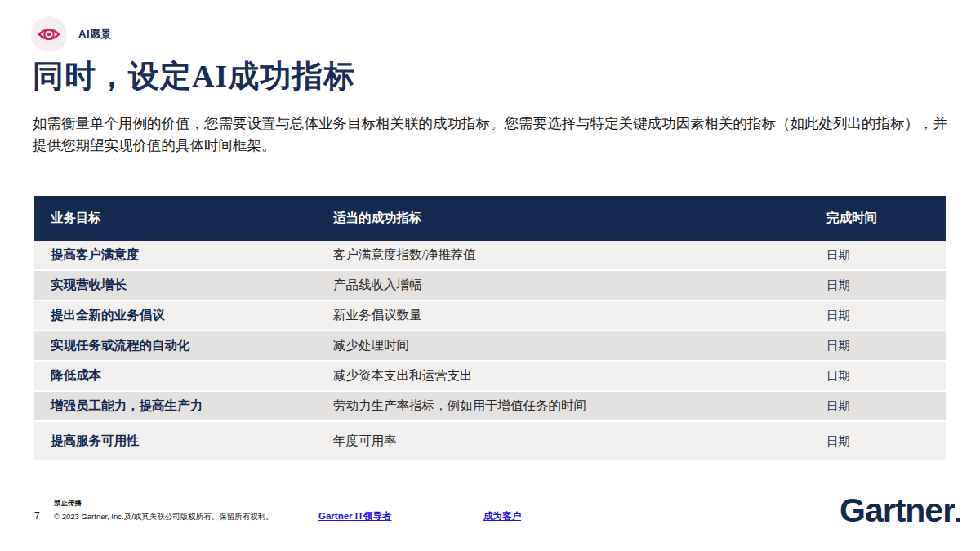 This screenshot has height=551, width=980. What do you see at coordinates (564, 315) in the screenshot?
I see `metric-cell: 新业务倡议数量` at bounding box center [564, 315].